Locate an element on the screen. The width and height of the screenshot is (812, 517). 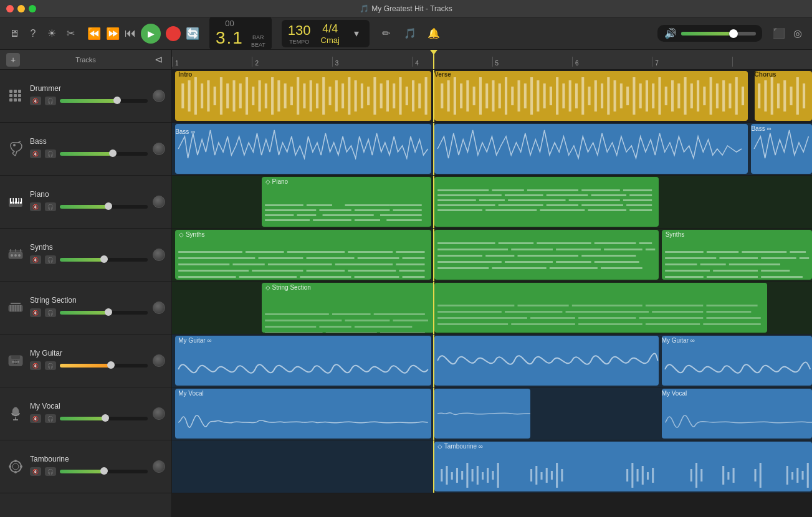
bass-mute: 🔇 is located at coordinates (36, 154).